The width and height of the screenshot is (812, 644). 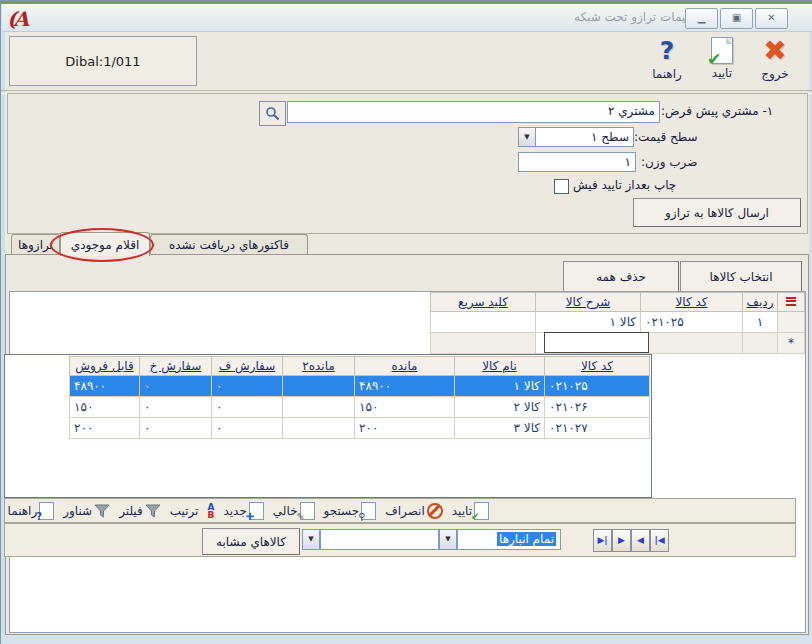 What do you see at coordinates (86, 511) in the screenshot?
I see `lookup-float-button: شناور` at bounding box center [86, 511].